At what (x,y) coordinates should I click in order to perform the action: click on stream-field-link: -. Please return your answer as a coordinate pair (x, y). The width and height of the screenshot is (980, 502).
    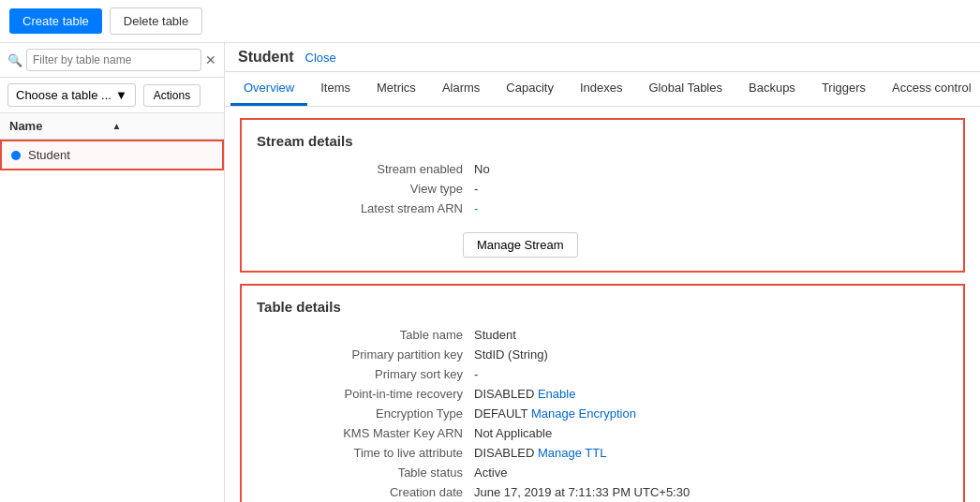
    Looking at the image, I should click on (476, 208).